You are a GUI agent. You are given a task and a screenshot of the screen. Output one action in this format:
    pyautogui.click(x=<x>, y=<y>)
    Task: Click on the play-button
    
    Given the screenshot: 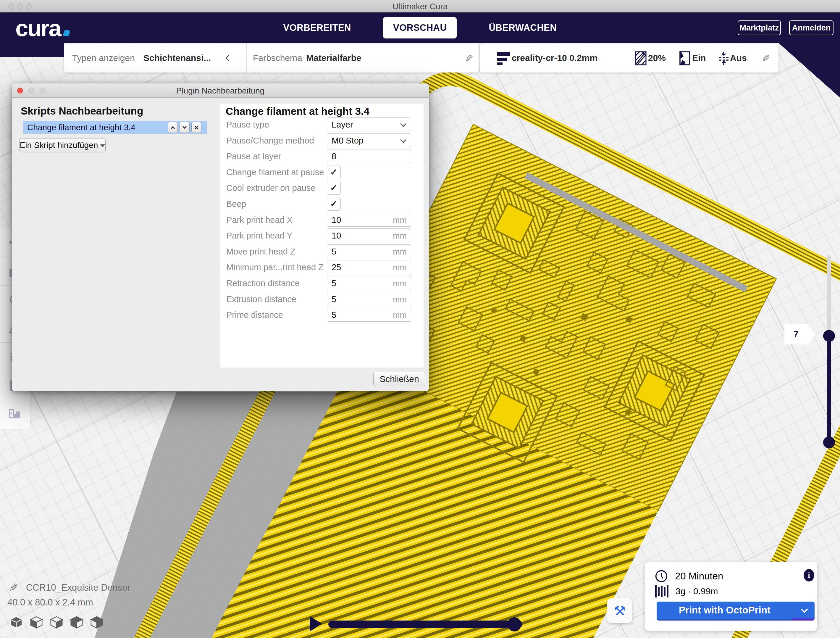 What is the action you would take?
    pyautogui.click(x=316, y=624)
    